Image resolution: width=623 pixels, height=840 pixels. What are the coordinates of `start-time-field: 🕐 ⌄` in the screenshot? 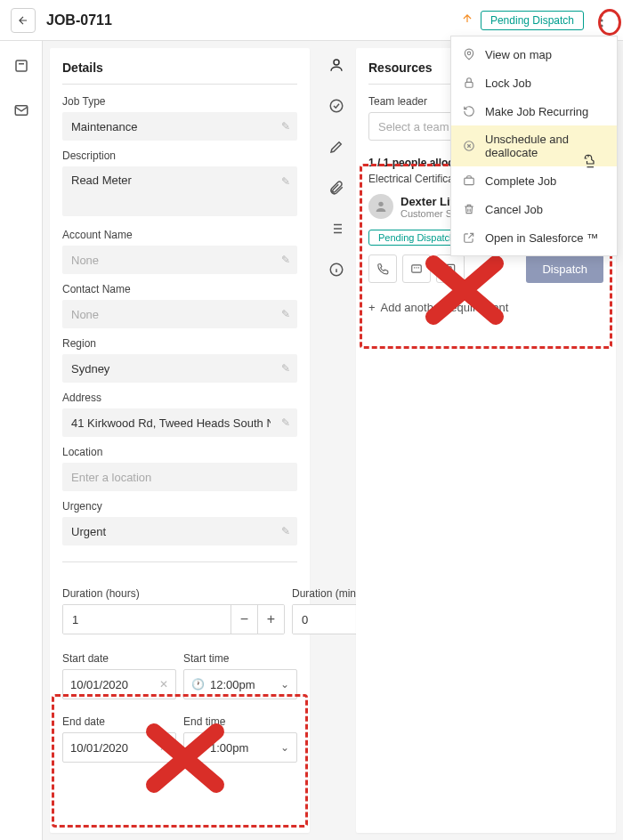 It's located at (240, 684).